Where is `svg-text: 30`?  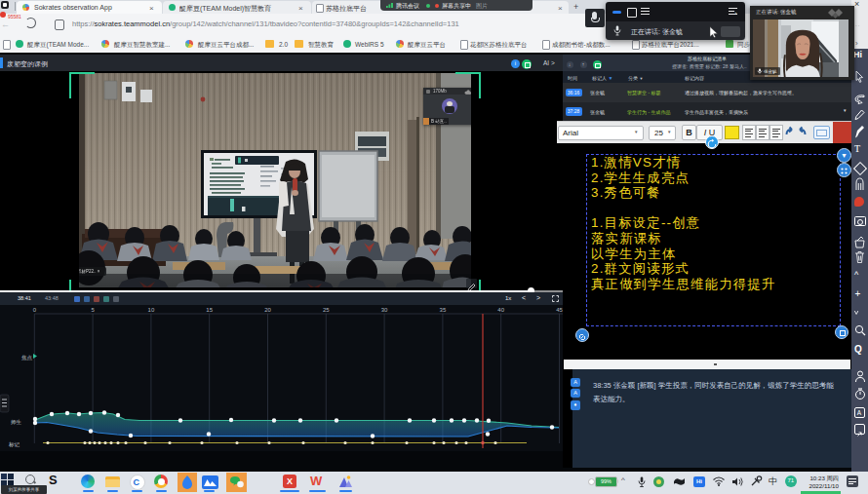 svg-text: 30 is located at coordinates (384, 310).